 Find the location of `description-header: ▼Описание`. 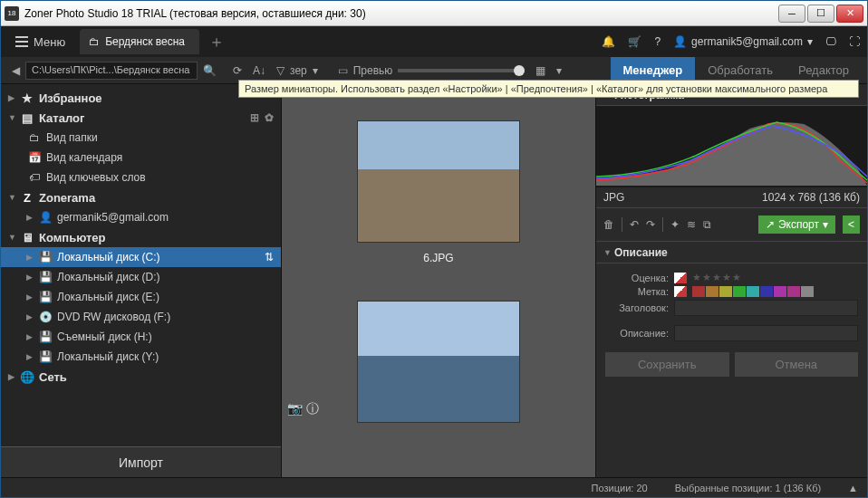

description-header: ▼Описание is located at coordinates (732, 253).